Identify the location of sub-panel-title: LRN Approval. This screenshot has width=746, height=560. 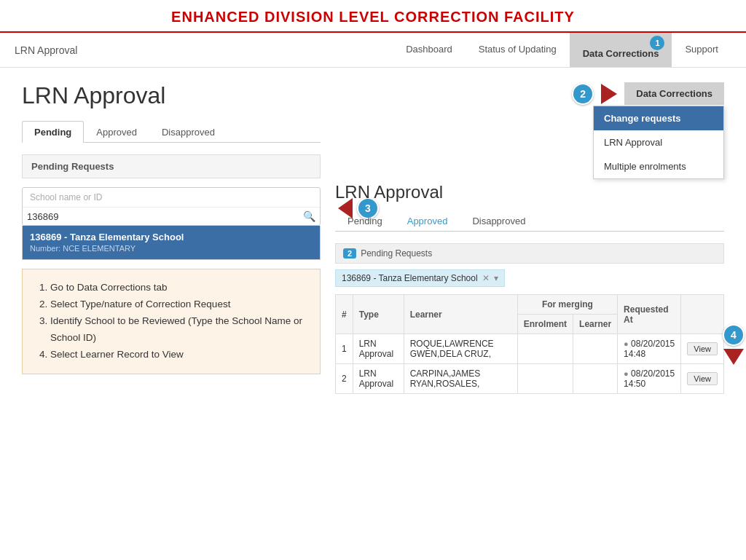
(530, 192).